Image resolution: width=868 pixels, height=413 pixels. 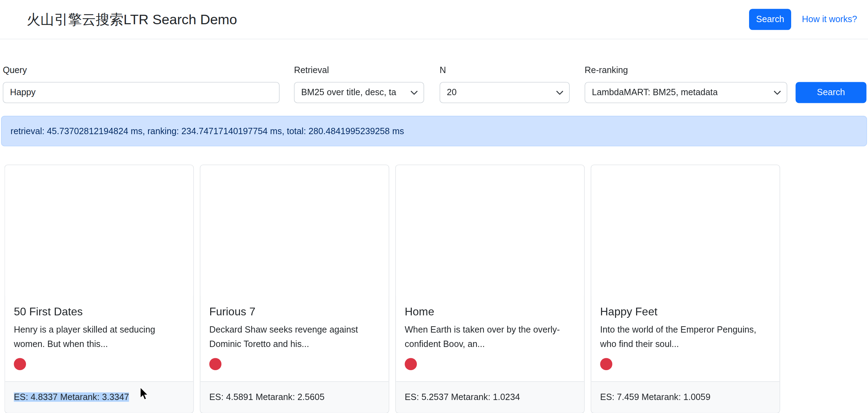 What do you see at coordinates (99, 339) in the screenshot?
I see `card-body: 50 First Dates Henry is a player skilled…` at bounding box center [99, 339].